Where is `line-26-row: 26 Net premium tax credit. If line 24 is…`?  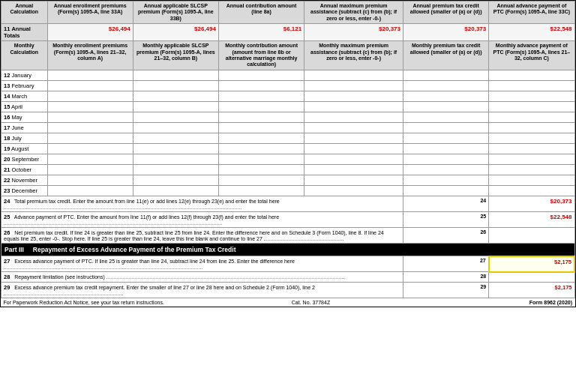
line-26-row: 26 Net premium tax credit. If line 24 is… is located at coordinates (288, 235).